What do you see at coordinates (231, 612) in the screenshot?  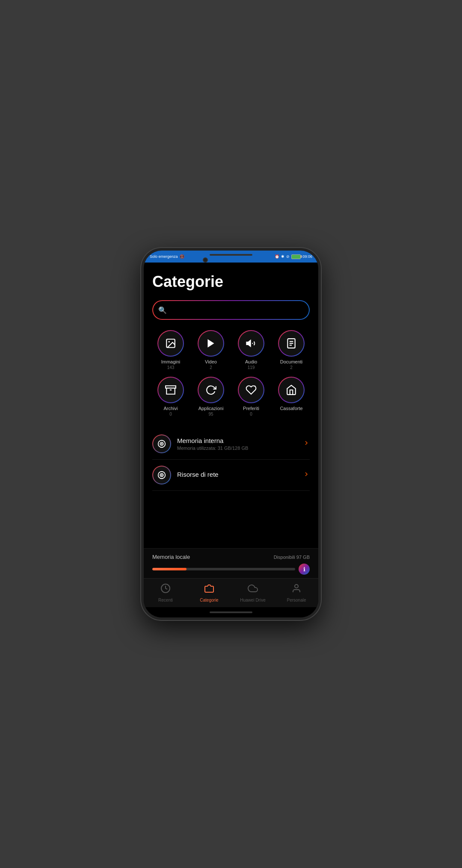 I see `home-bar` at bounding box center [231, 612].